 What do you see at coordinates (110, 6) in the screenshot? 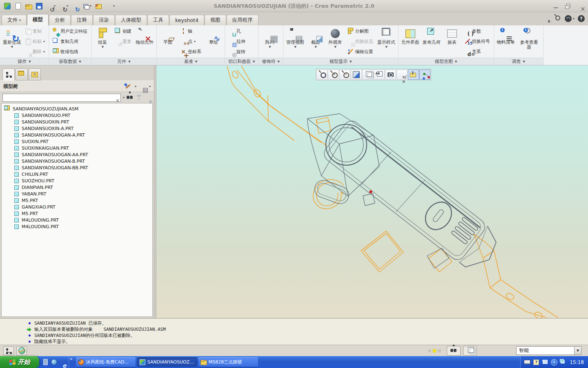
I see `qat-customize-button: ▾` at bounding box center [110, 6].